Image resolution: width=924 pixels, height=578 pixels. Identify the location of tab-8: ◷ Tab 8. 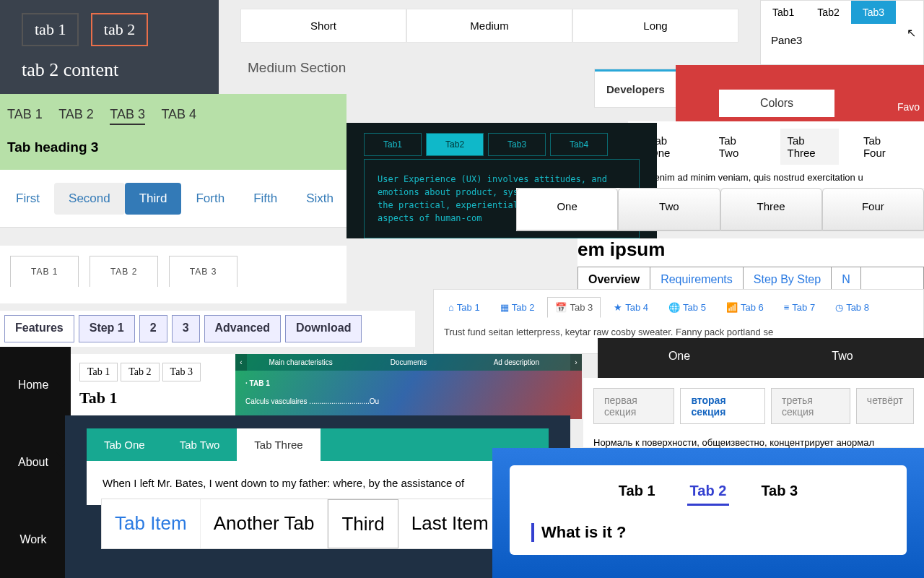
(852, 308).